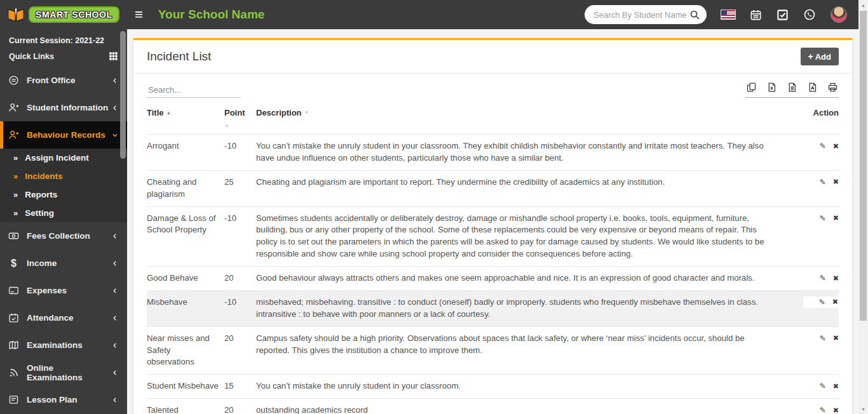  What do you see at coordinates (810, 15) in the screenshot?
I see `whatsapp-icon` at bounding box center [810, 15].